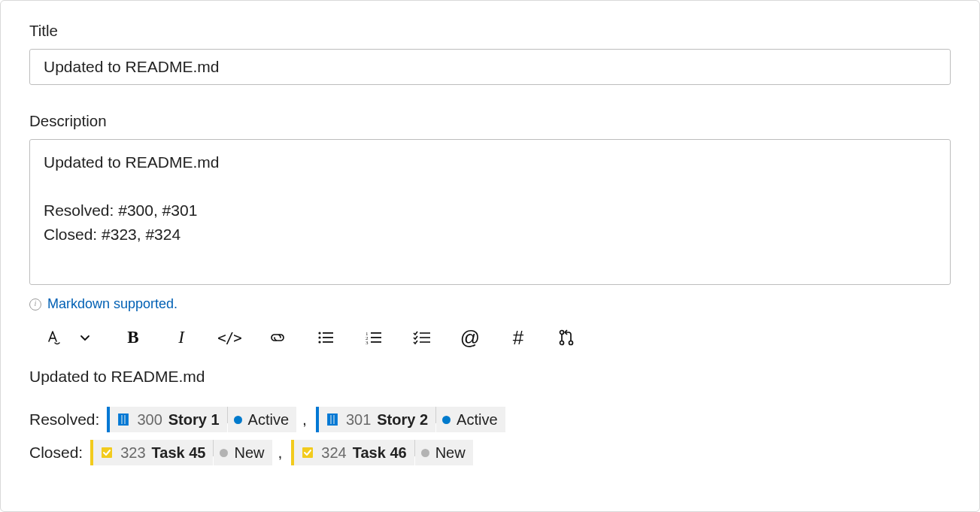  Describe the element at coordinates (490, 420) in the screenshot. I see `resolved-row: Resolved: 300 Story 1 Active ,` at that location.